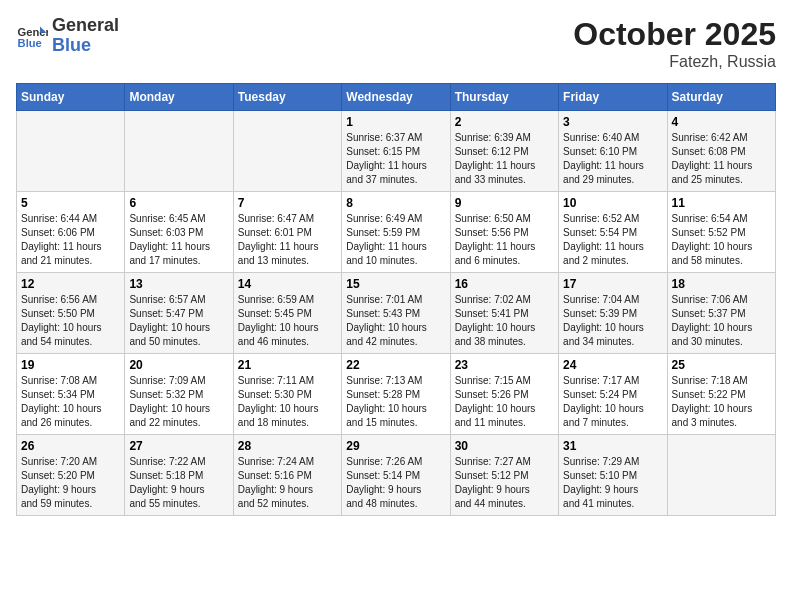 The height and width of the screenshot is (612, 792). What do you see at coordinates (396, 483) in the screenshot?
I see `day-content: Sunrise: 7:26 AM Sunset: 5:14 PM Dayligh…` at bounding box center [396, 483].